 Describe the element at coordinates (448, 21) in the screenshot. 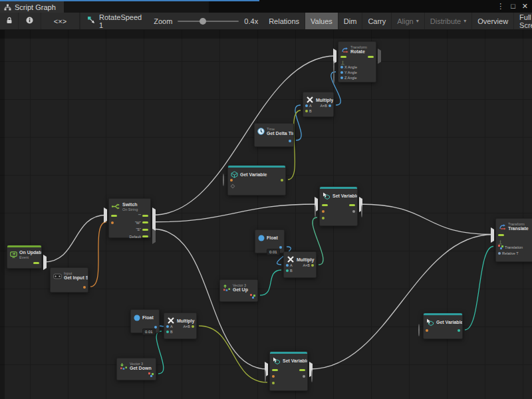

I see `toolbar-button-distribute: Distribute▾` at that location.